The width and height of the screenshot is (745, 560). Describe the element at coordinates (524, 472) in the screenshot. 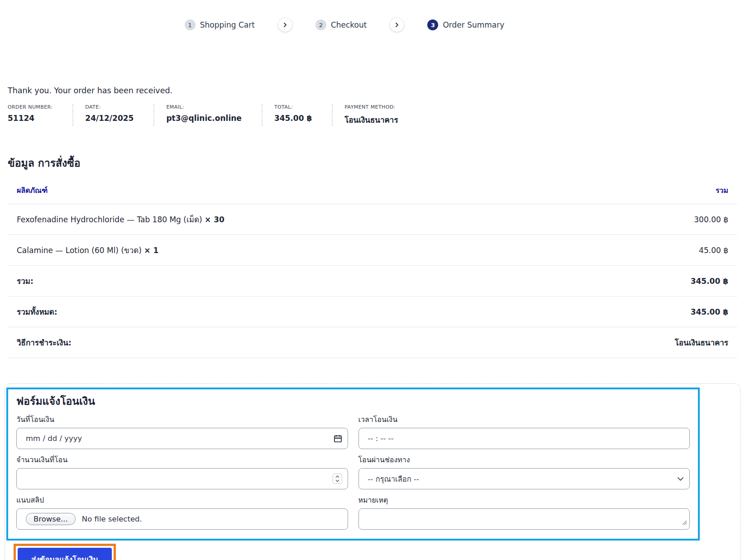

I see `transfer-channel-field: โอนผ่านช่องทาง -- กรุณาเลือก --` at that location.